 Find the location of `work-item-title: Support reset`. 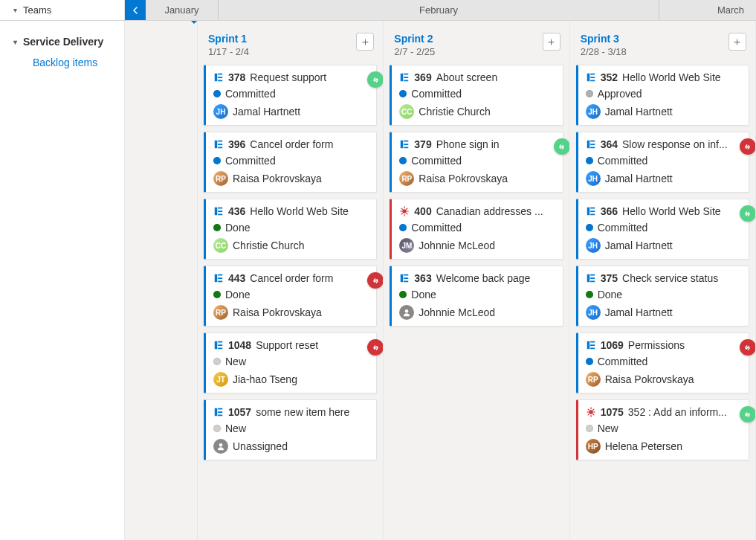

work-item-title: Support reset is located at coordinates (287, 345).